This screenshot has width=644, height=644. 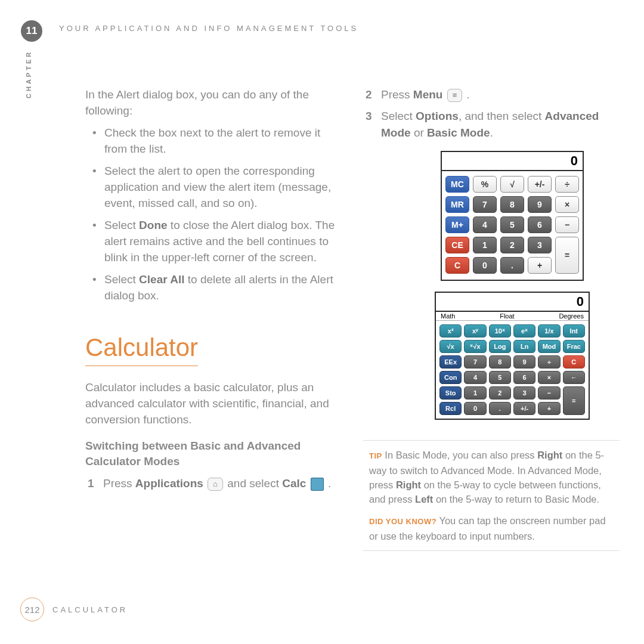 I want to click on key-log: Log, so click(x=500, y=346).